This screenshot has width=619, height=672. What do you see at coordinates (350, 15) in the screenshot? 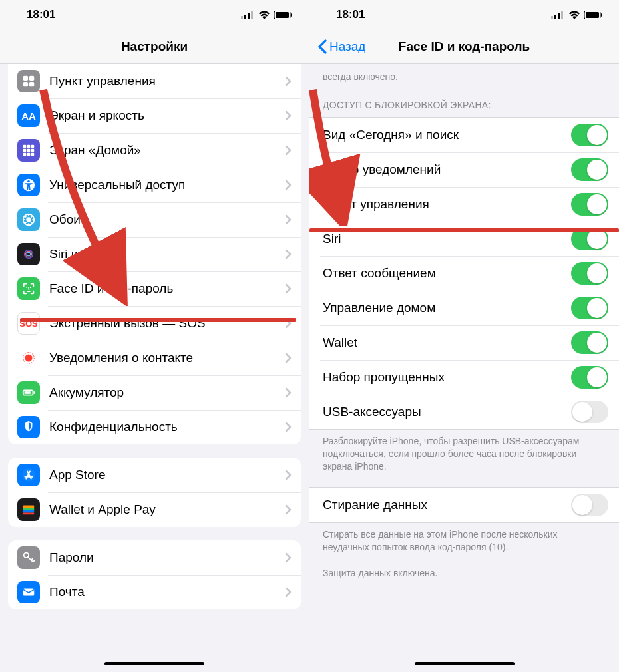
I see `status-time: 18:01` at bounding box center [350, 15].